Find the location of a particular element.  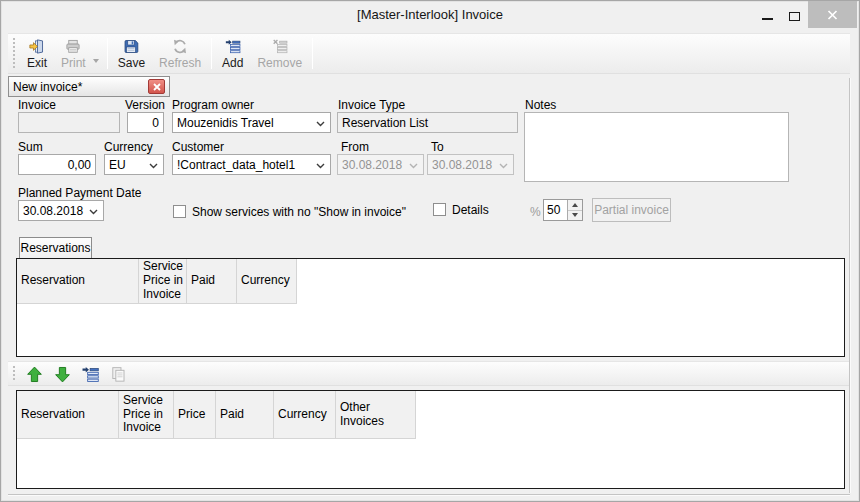

green-arrow-down-icon is located at coordinates (62, 374).